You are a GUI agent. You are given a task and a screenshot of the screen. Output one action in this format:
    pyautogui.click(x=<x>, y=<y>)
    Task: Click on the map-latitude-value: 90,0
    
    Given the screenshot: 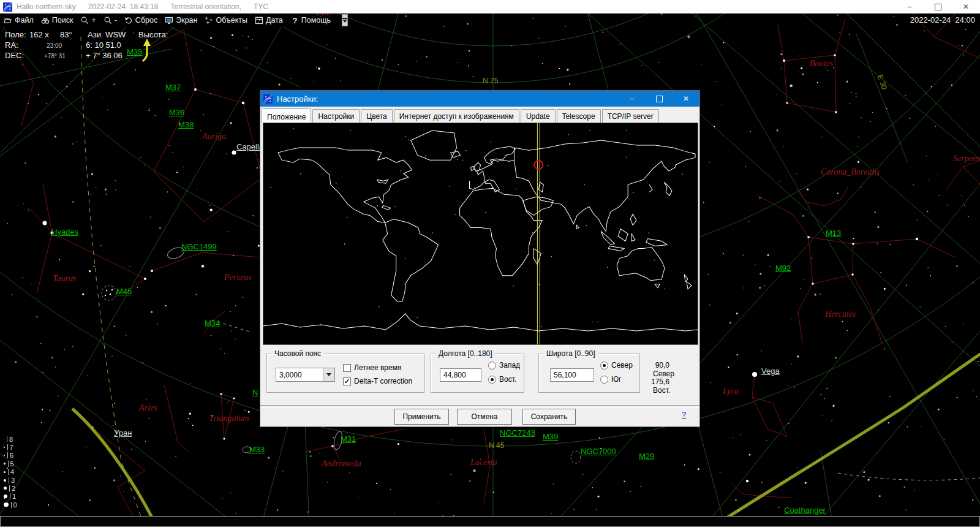 What is the action you would take?
    pyautogui.click(x=655, y=365)
    